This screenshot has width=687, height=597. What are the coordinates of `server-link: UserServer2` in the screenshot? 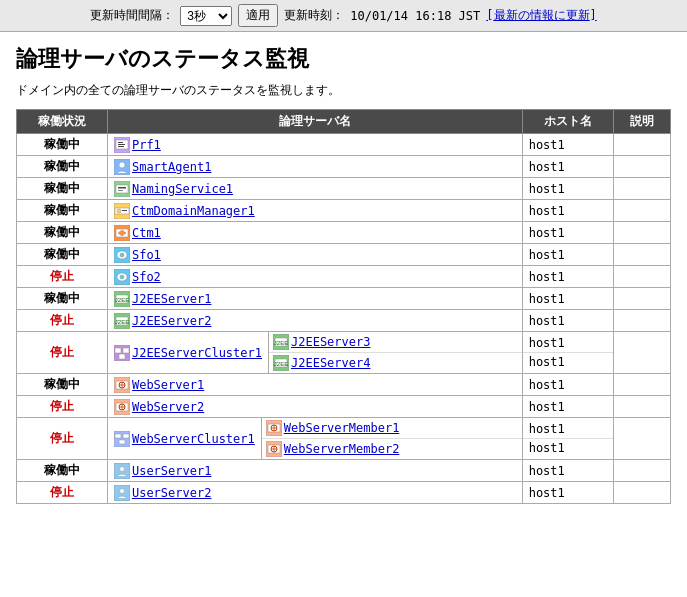 It's located at (172, 493).